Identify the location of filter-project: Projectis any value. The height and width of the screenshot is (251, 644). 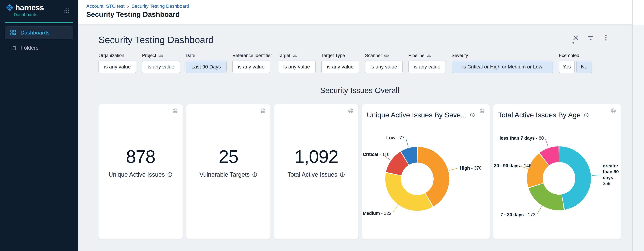
(161, 63).